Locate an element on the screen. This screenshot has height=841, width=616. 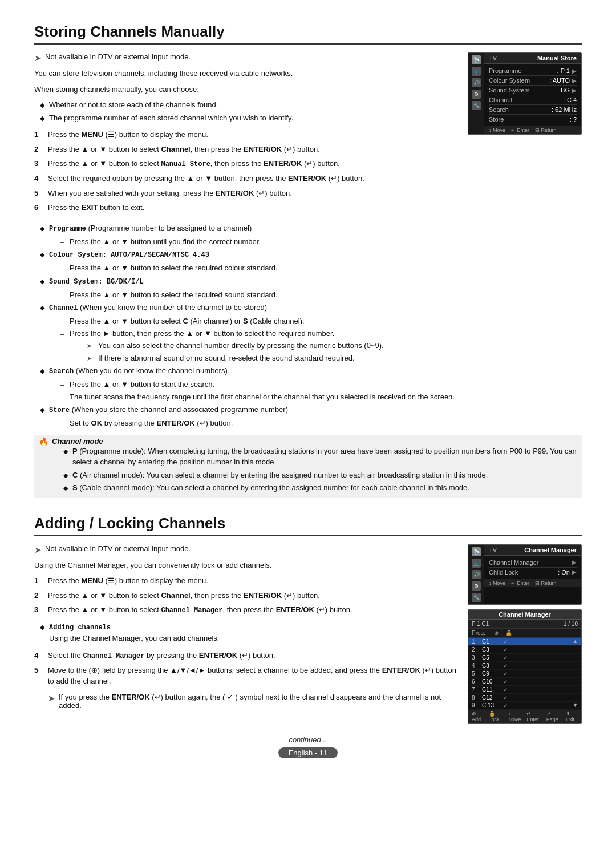
section1-note: ➤ Not available in DTV or external input… is located at coordinates (245, 58).